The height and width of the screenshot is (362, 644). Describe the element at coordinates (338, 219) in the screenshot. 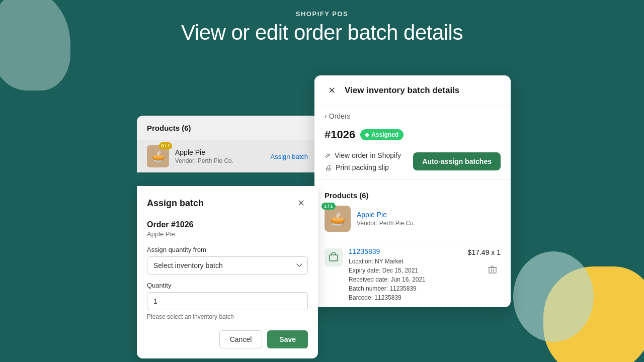

I see `right-product-emoji: 🥧` at that location.